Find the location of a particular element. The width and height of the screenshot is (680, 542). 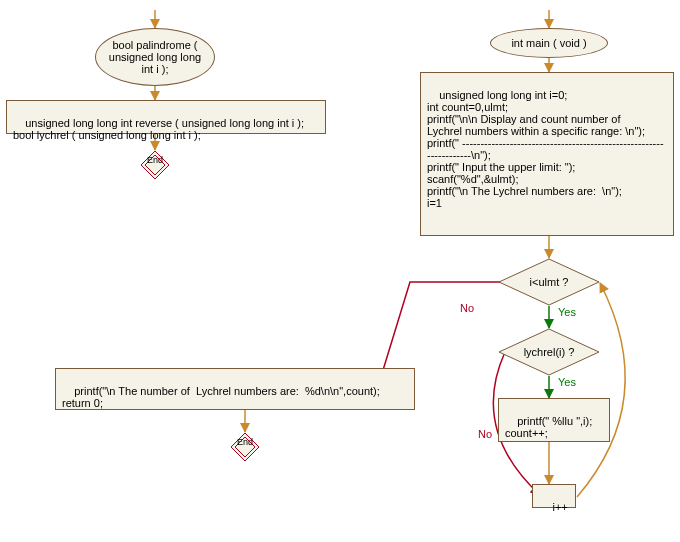

cond-lychrel-diamond: lychrel(i) ? is located at coordinates (549, 352).